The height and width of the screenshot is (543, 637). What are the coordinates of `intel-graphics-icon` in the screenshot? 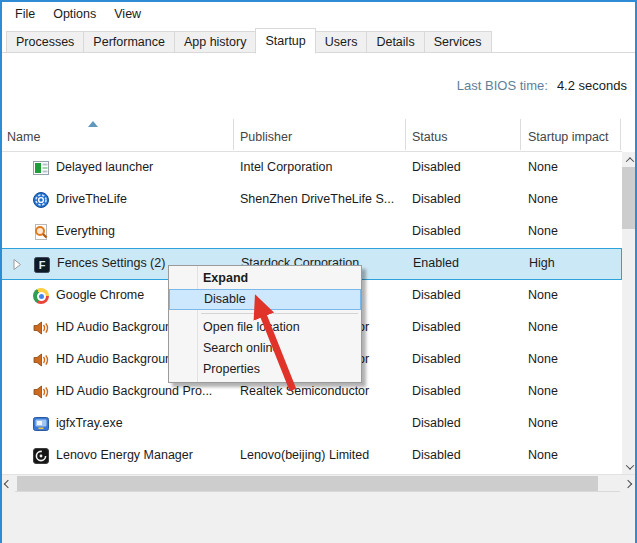 It's located at (41, 424).